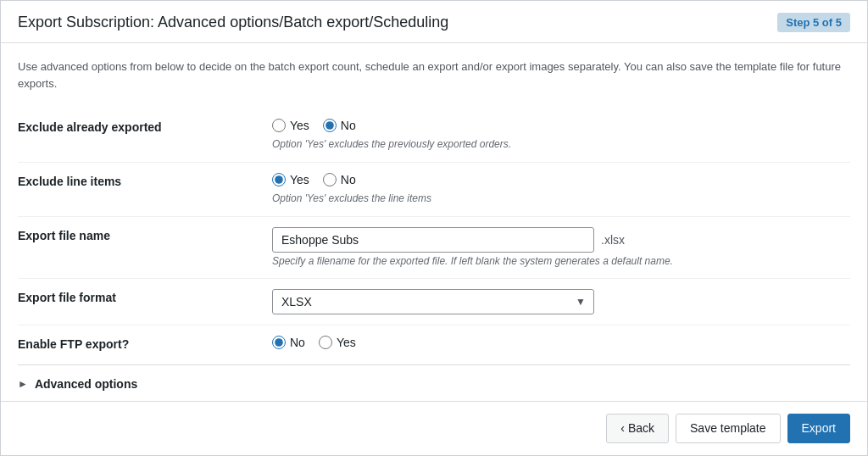  I want to click on modal-title: Export Subscription: Advanced options/Ba…, so click(233, 22).